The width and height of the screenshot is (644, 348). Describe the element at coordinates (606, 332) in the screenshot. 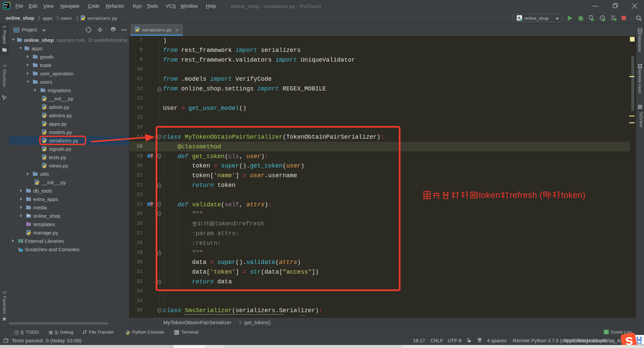

I see `svg-text: 2` at that location.